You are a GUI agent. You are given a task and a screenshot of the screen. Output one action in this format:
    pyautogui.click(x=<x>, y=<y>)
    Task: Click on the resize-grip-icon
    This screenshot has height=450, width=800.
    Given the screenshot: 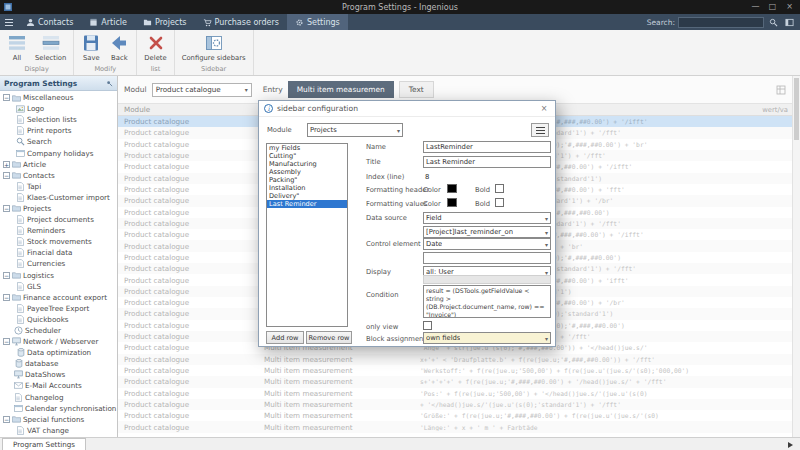 What is the action you would take?
    pyautogui.click(x=790, y=445)
    